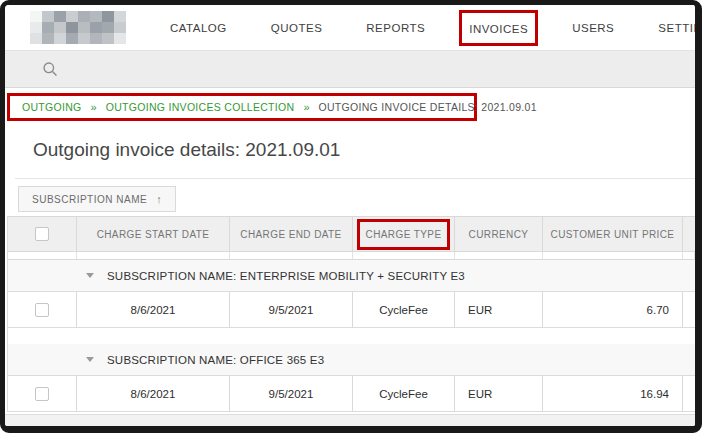 This screenshot has height=433, width=702. What do you see at coordinates (159, 199) in the screenshot?
I see `sort-ascending-icon: ↑` at bounding box center [159, 199].